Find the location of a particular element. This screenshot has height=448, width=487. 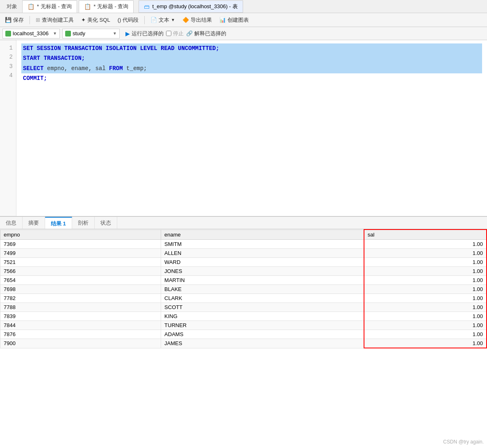

export-button: 🔶 导出结果 is located at coordinates (197, 20).